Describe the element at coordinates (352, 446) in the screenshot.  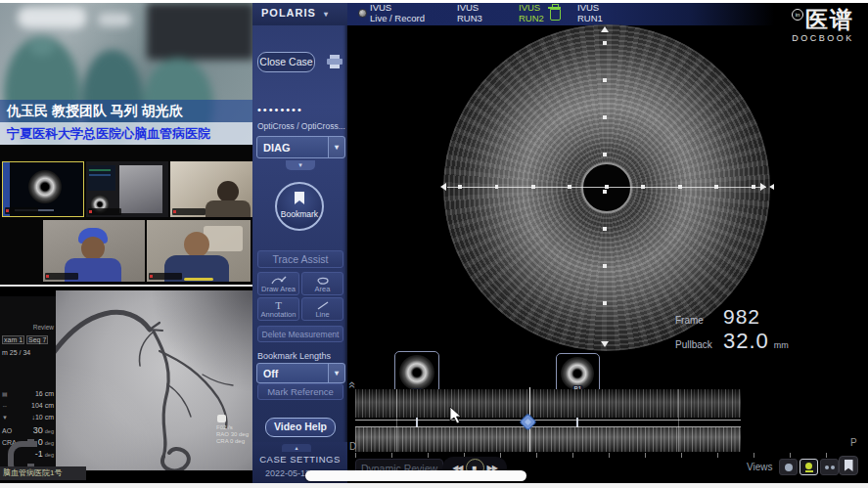
I see `distal-label: D` at that location.